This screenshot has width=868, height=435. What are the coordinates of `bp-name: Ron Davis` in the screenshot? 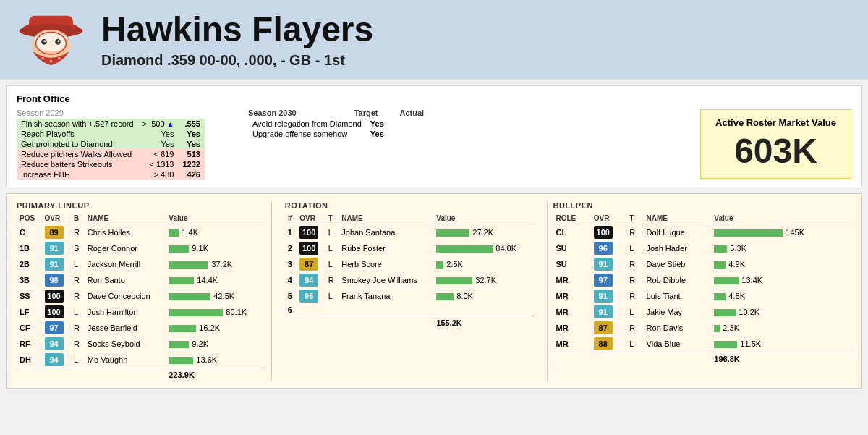 It's located at (678, 328).